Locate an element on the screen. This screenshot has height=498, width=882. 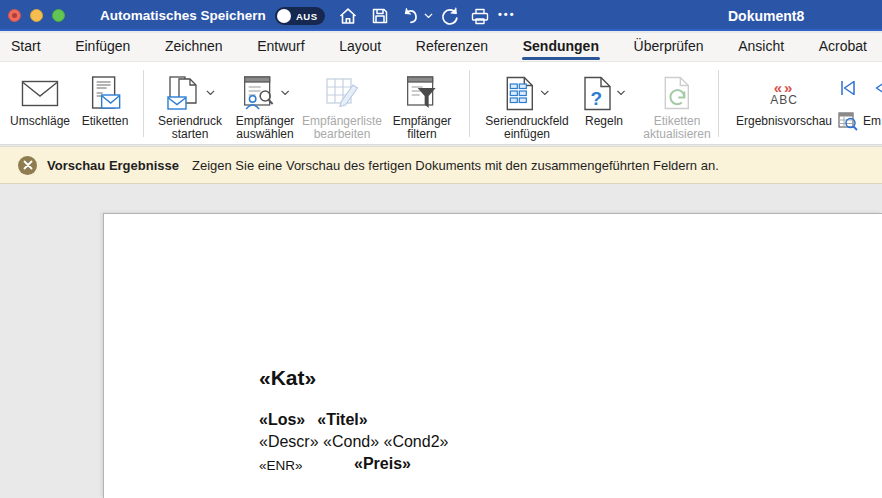
tab-ansicht: Ansicht is located at coordinates (761, 47).